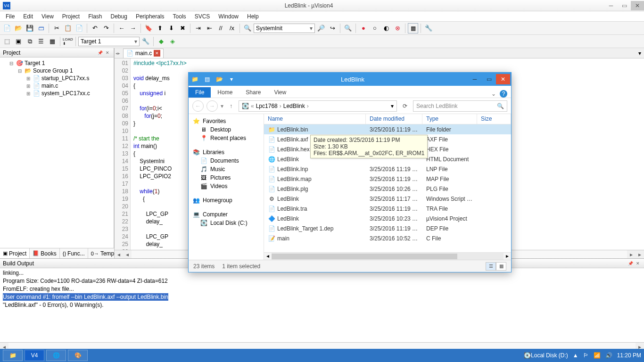  Describe the element at coordinates (253, 16) in the screenshot. I see `menu-help: Help` at that location.